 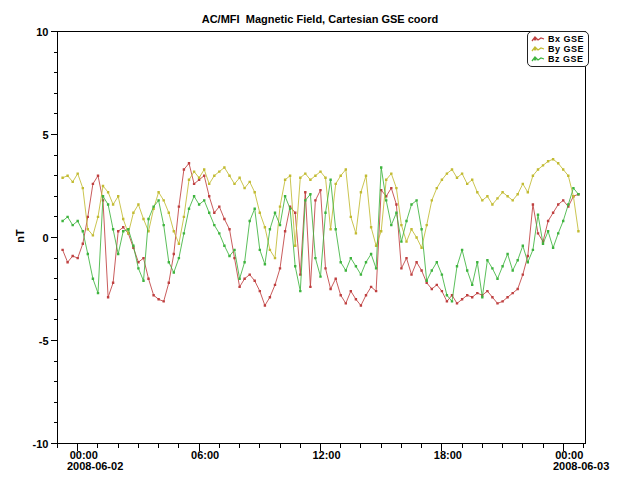 What do you see at coordinates (581, 466) in the screenshot?
I see `x-axis-end-date: 2008-06-03` at bounding box center [581, 466].